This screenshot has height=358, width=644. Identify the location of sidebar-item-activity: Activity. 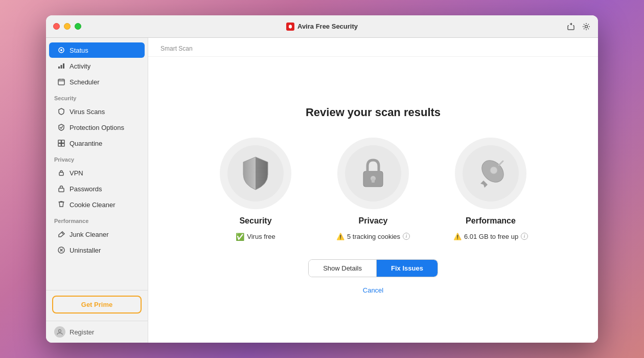
(97, 66).